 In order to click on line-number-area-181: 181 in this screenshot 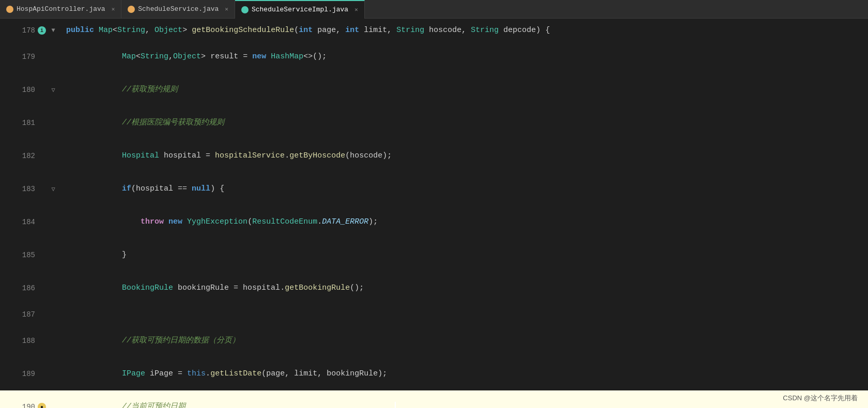, I will do `click(31, 123)`.